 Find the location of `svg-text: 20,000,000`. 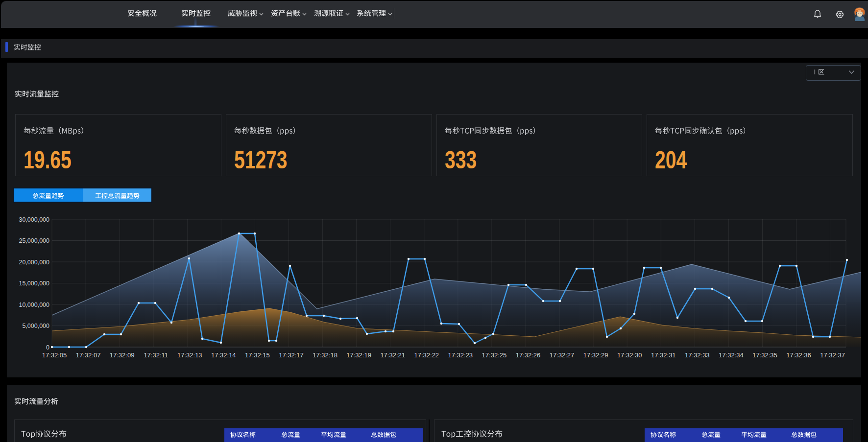

svg-text: 20,000,000 is located at coordinates (34, 262).